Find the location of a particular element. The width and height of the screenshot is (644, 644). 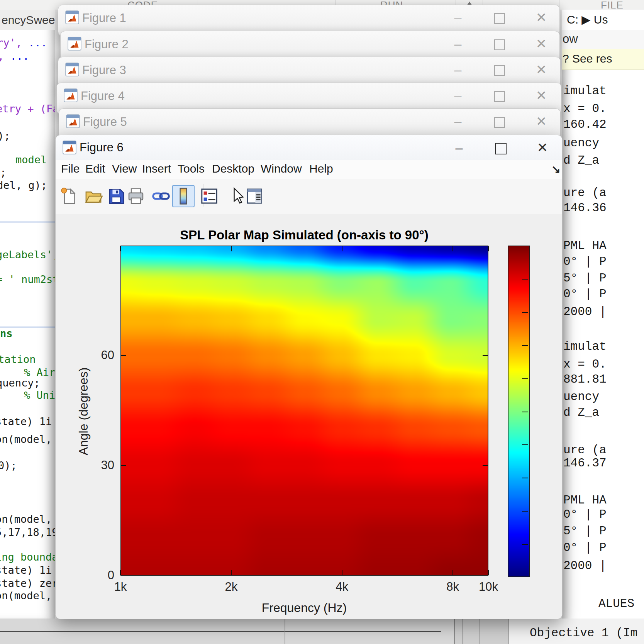

command-output-line: PML HA is located at coordinates (585, 500).